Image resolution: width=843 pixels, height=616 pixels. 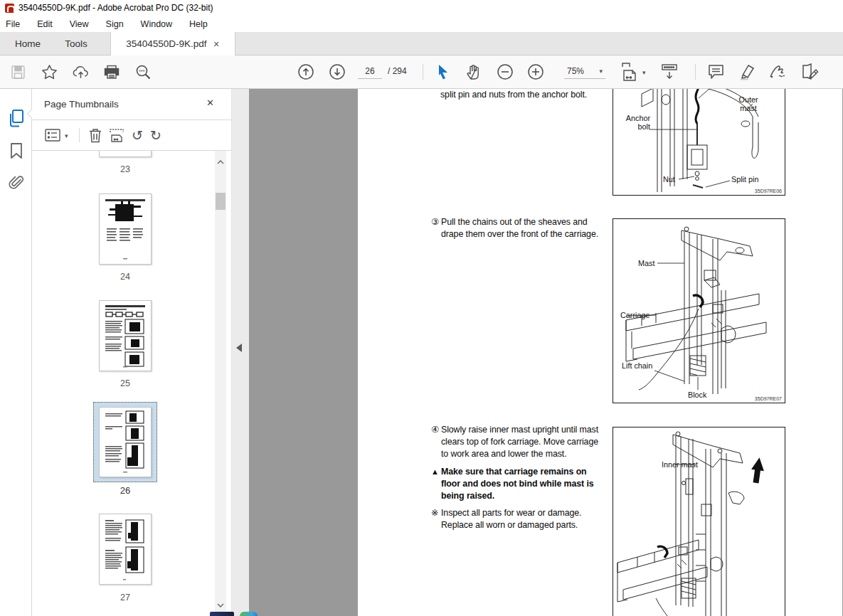 I want to click on menu-view: View, so click(x=80, y=24).